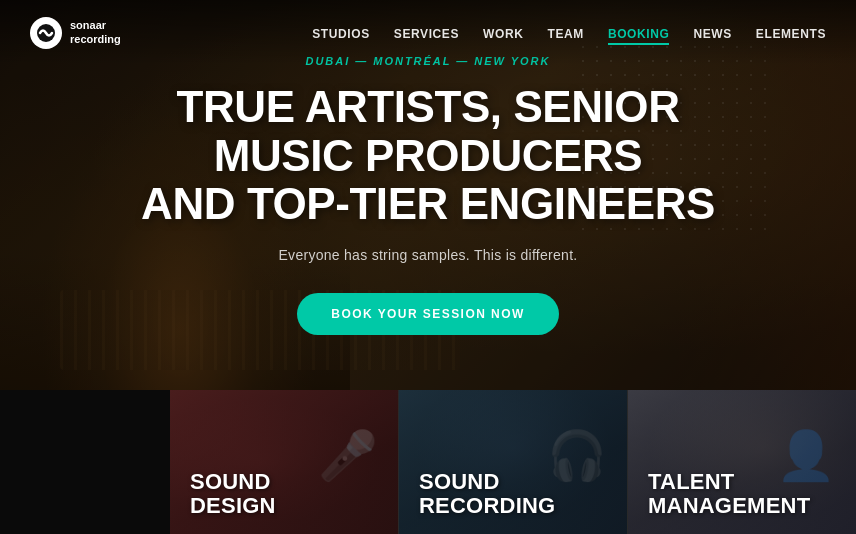  What do you see at coordinates (348, 456) in the screenshot?
I see `mic-icon: 🎤` at bounding box center [348, 456].